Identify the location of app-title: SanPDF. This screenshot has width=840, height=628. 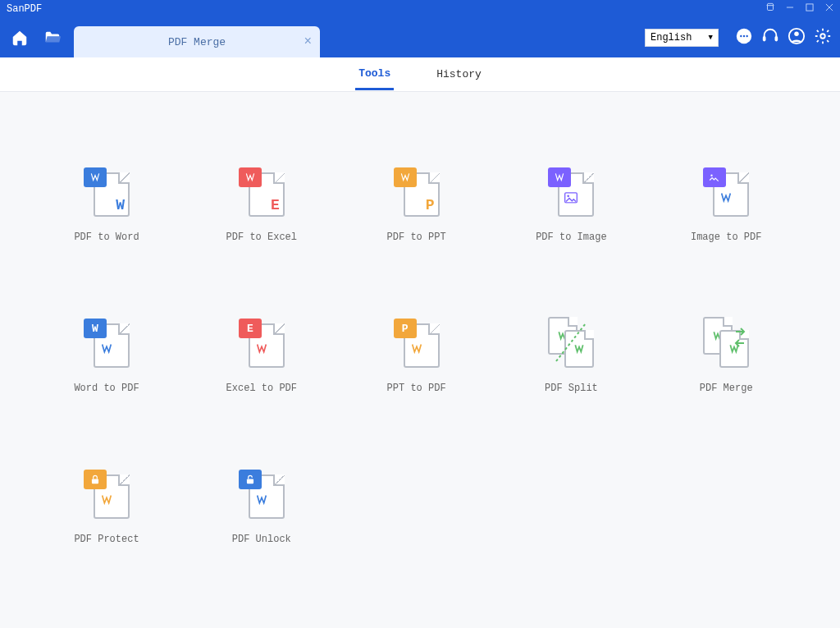
(23, 9).